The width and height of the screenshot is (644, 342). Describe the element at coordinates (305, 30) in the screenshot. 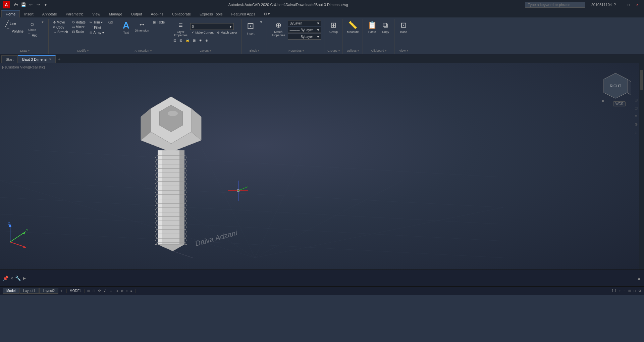

I see `linetype-dropdown: ——— ByLayer▼` at that location.